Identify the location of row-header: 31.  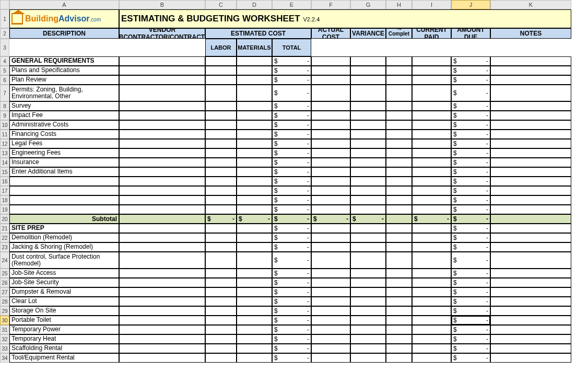
(5, 330).